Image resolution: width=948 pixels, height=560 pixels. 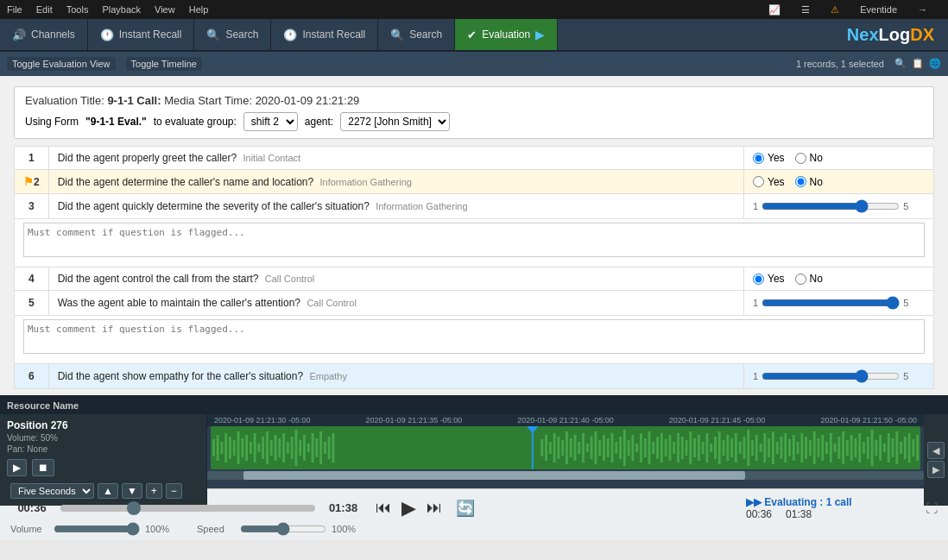 I want to click on q4-yes-radio, so click(x=758, y=280).